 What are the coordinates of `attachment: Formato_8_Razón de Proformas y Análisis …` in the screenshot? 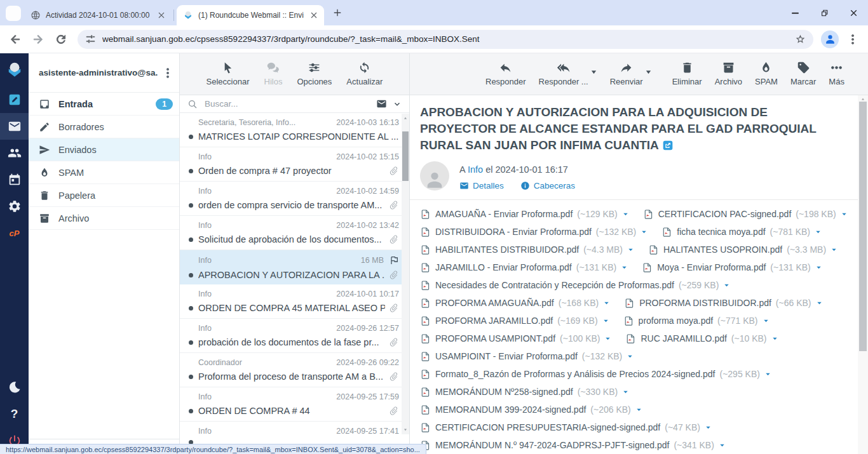 It's located at (596, 375).